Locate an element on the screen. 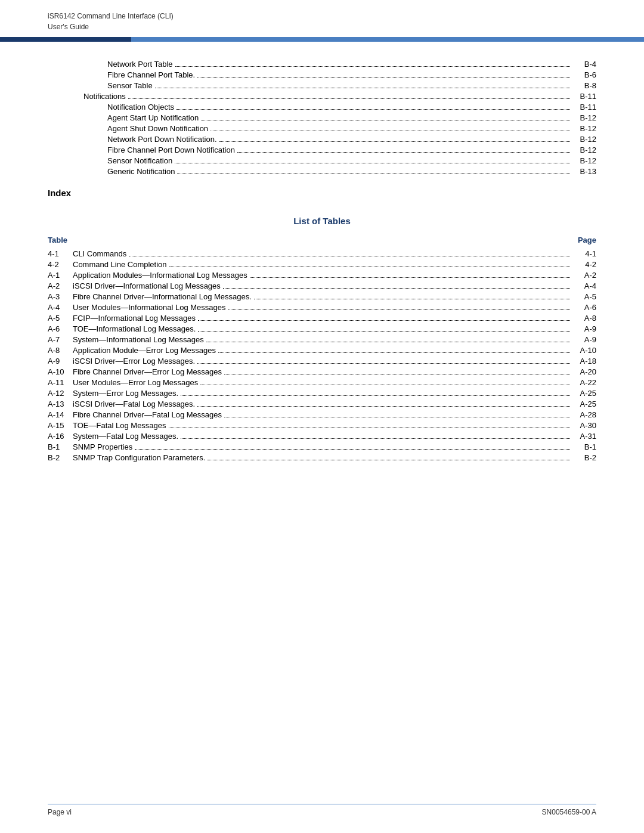  toc-continuation: Network Port Table B-4 Fibre Channel Por… is located at coordinates (322, 118).